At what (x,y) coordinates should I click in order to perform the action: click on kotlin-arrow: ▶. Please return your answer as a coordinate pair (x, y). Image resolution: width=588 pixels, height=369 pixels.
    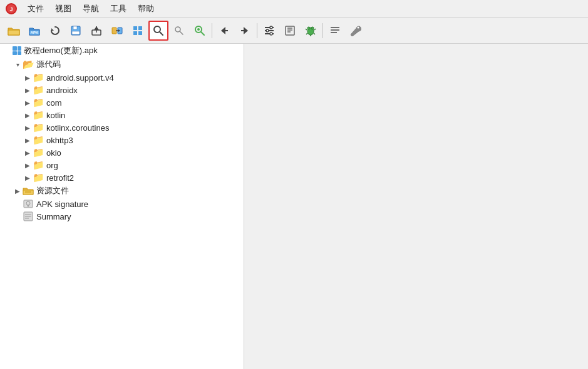
    Looking at the image, I should click on (28, 115).